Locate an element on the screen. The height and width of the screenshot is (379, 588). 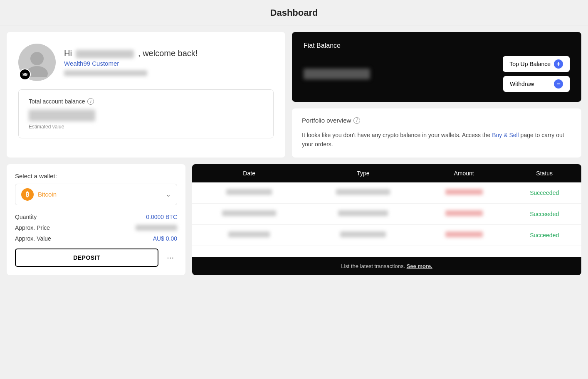
balance-amount-blurred is located at coordinates (62, 116).